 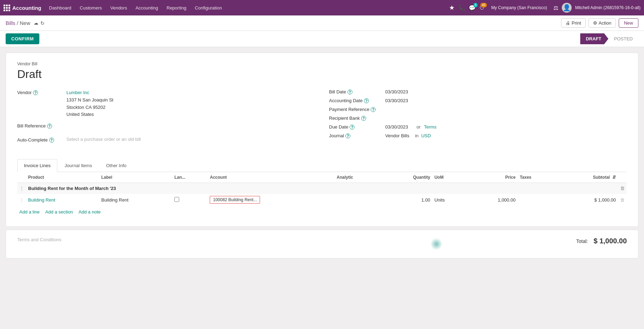 What do you see at coordinates (623, 39) in the screenshot?
I see `status-posted: POSTED` at bounding box center [623, 39].